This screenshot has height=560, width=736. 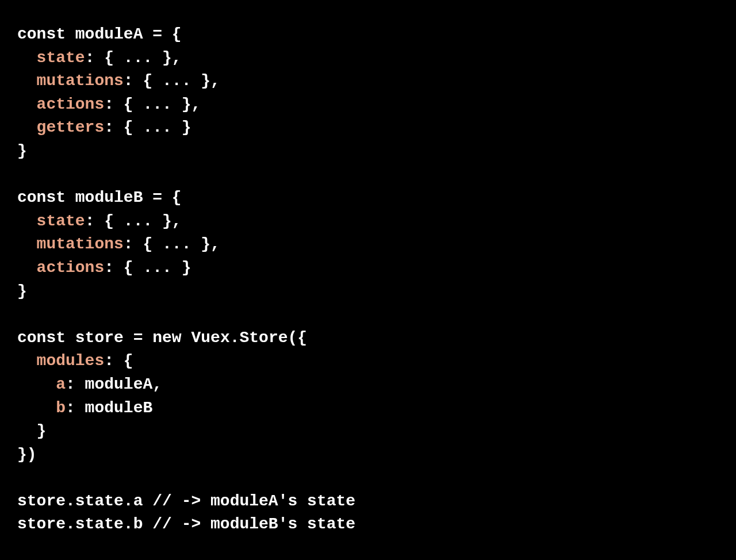 I want to click on code-line-14: const store = new Vuex.Store({, so click(x=368, y=338).